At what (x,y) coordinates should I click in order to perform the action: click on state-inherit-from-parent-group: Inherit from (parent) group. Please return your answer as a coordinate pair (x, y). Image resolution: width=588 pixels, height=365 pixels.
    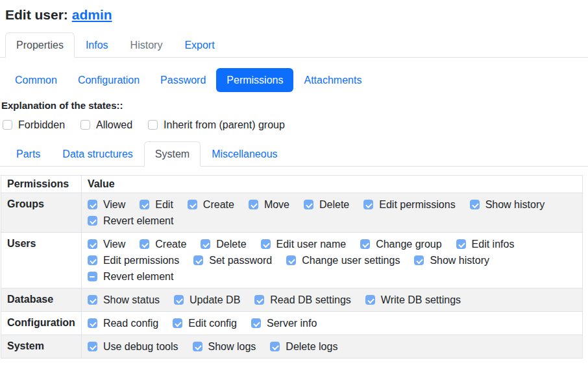
    Looking at the image, I should click on (217, 124).